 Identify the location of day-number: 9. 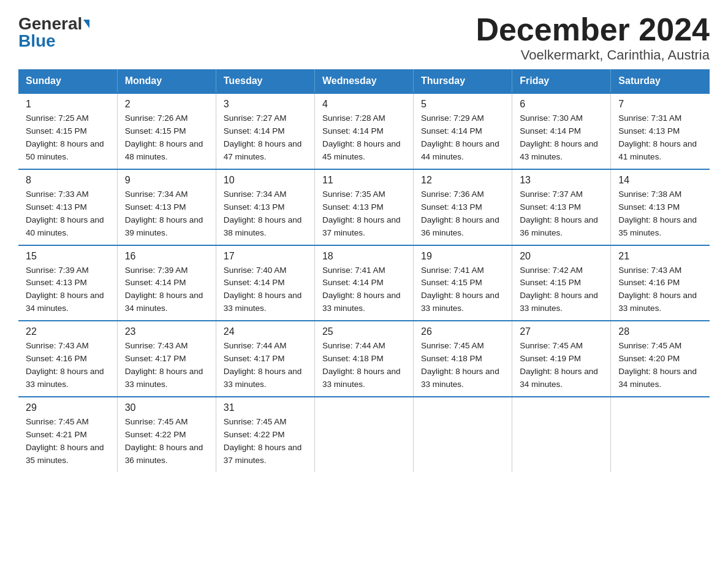
(167, 180).